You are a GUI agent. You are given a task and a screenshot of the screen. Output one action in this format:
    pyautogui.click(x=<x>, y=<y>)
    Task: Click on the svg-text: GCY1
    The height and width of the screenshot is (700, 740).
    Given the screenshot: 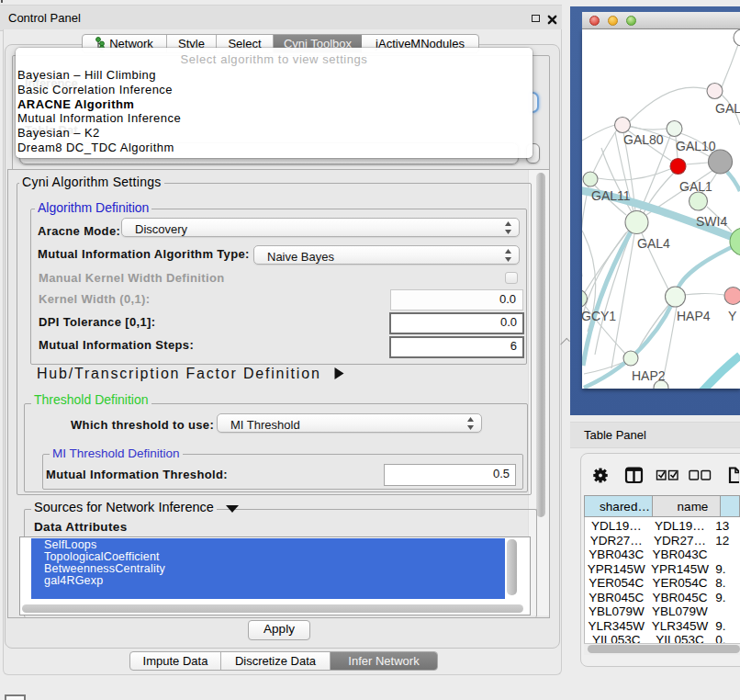 What is the action you would take?
    pyautogui.click(x=599, y=316)
    